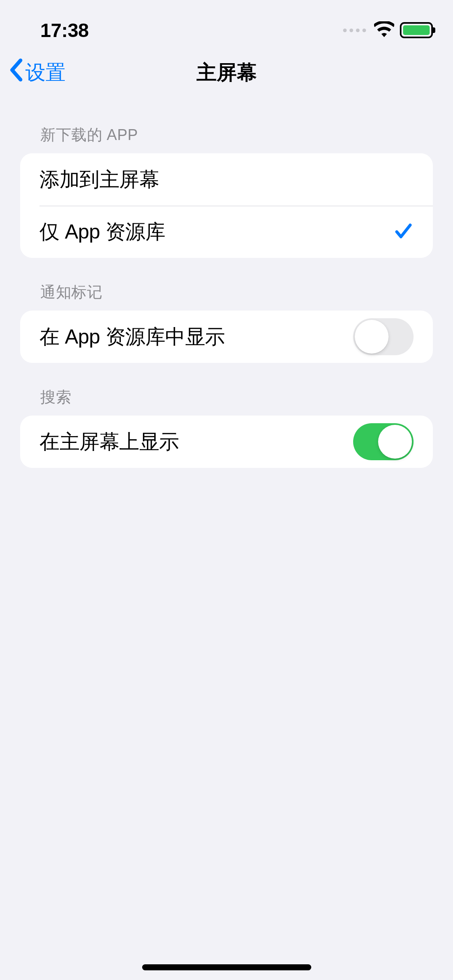 This screenshot has height=980, width=453. What do you see at coordinates (226, 389) in the screenshot?
I see `section-header-search: 搜索` at bounding box center [226, 389].